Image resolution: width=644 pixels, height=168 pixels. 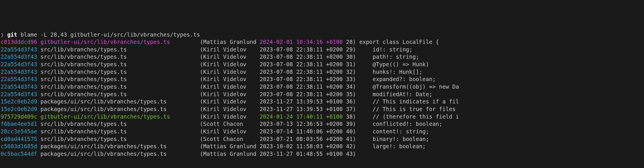 What do you see at coordinates (311, 109) in the screenshot?
I see `commit-time: 13:39:53` at bounding box center [311, 109].